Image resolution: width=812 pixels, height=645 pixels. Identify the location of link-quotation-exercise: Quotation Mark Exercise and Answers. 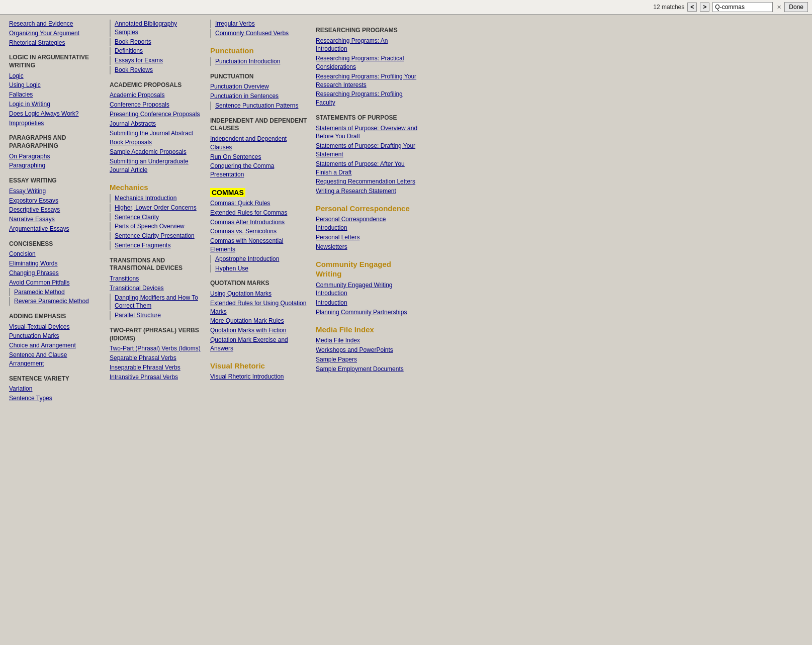
(259, 344).